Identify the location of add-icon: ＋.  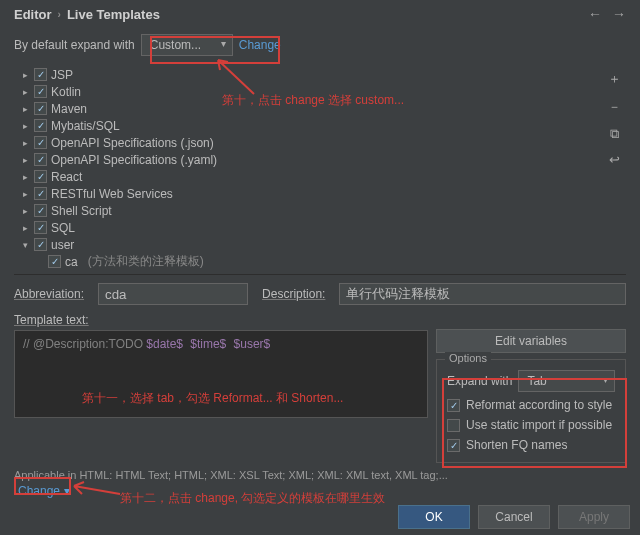
(614, 79).